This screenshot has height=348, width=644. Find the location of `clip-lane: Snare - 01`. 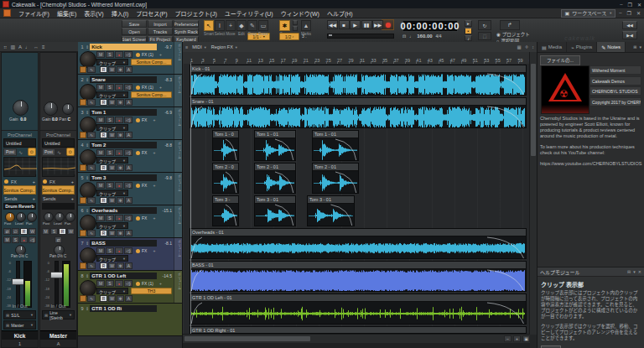

clip-lane: Snare - 01 is located at coordinates (356, 113).